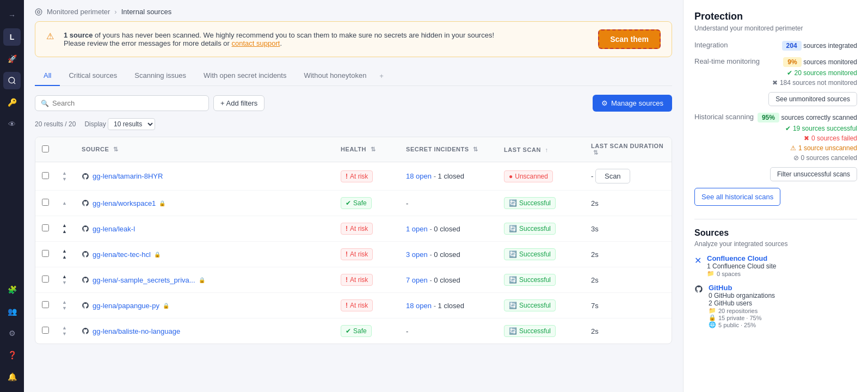  Describe the element at coordinates (256, 44) in the screenshot. I see `contact-support-link: contact support` at that location.